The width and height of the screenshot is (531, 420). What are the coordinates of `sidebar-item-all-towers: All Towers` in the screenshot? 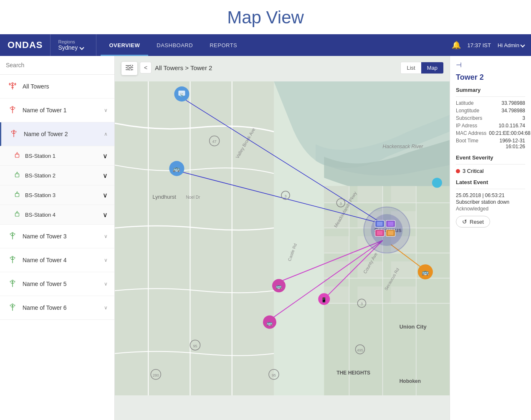 It's located at (57, 87).